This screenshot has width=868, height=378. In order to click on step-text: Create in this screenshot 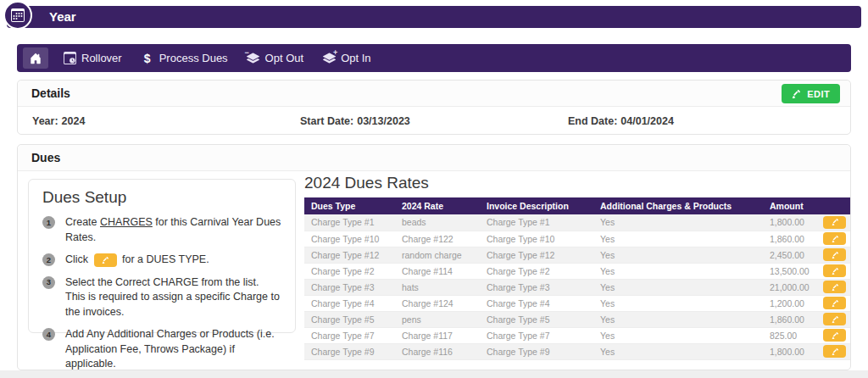, I will do `click(83, 222)`.